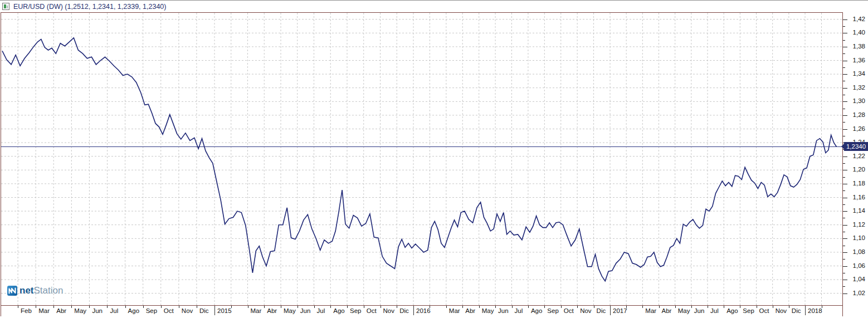 The height and width of the screenshot is (318, 868). I want to click on y-tick-label: 1,40, so click(859, 32).